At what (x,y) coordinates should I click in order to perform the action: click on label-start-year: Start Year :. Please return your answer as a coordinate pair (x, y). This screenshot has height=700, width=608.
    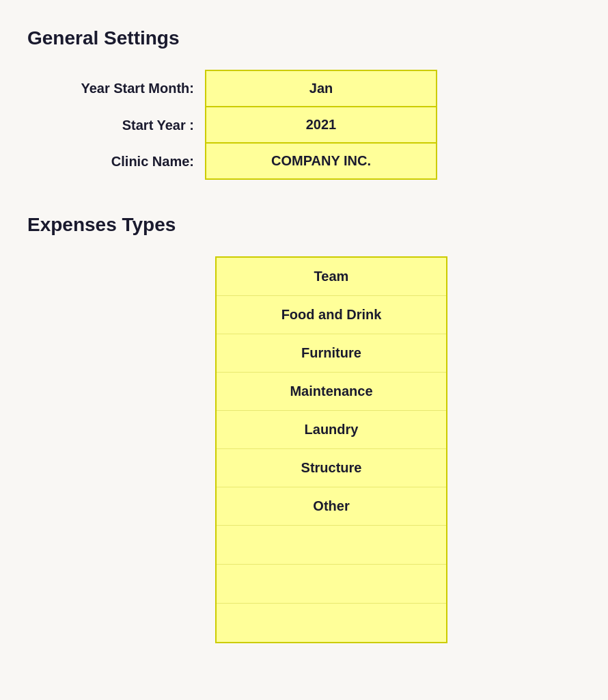
    Looking at the image, I should click on (123, 126).